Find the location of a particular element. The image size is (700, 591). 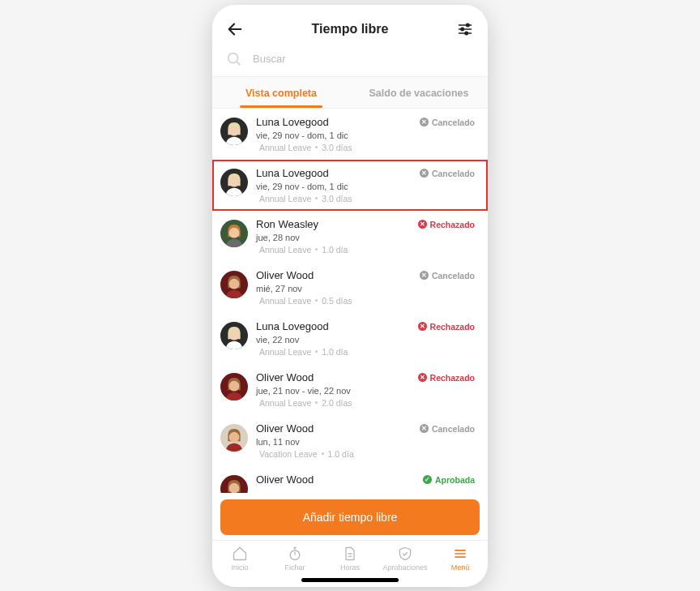

nav-home: Inicio is located at coordinates (240, 559).